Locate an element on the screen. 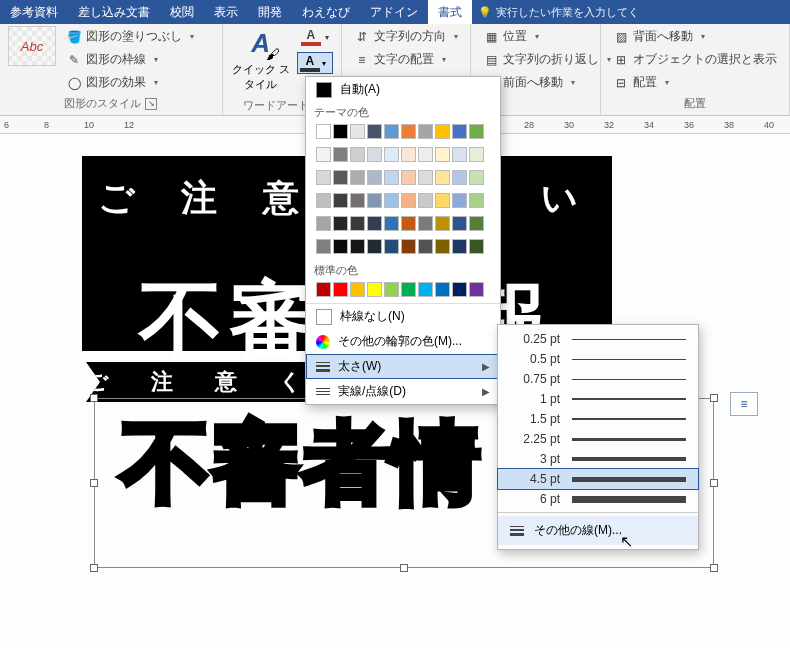  tab-アドイン: アドイン is located at coordinates (394, 12).